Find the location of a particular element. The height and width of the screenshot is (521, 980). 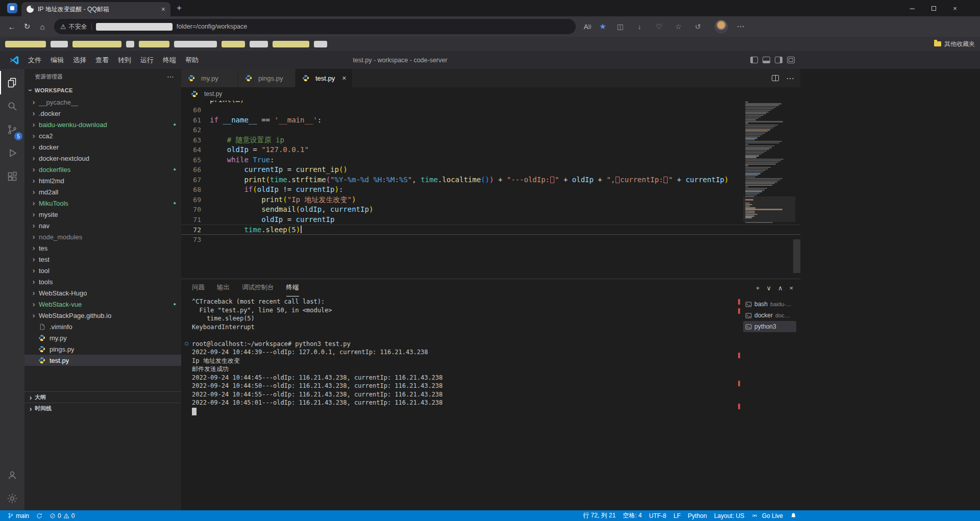

status-item-1: 空格: 4 is located at coordinates (632, 515).